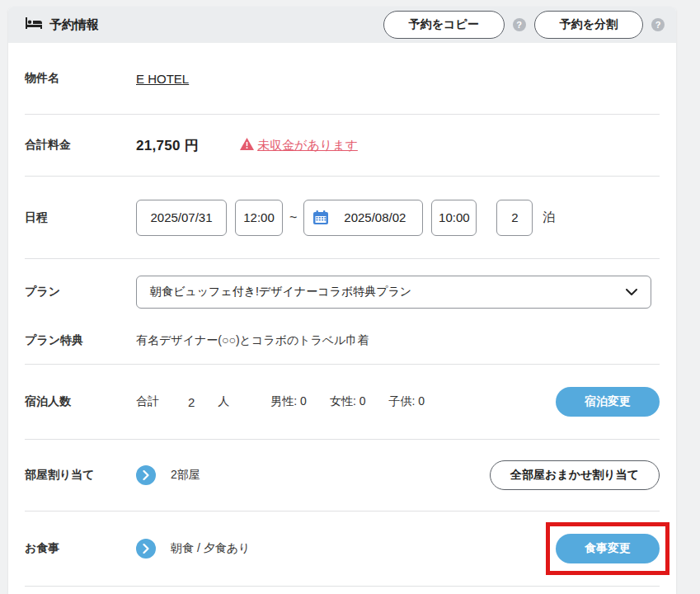 The height and width of the screenshot is (594, 700). I want to click on split-help-icon: ?, so click(658, 25).